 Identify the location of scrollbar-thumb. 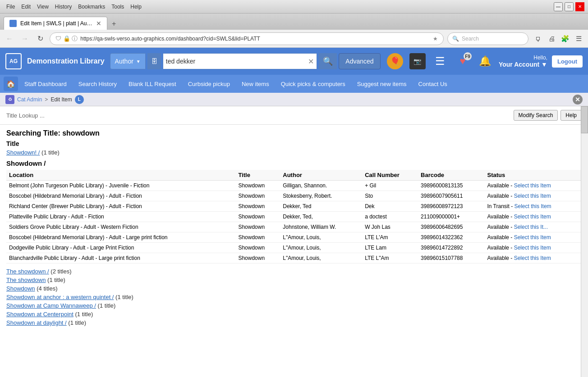
(584, 120).